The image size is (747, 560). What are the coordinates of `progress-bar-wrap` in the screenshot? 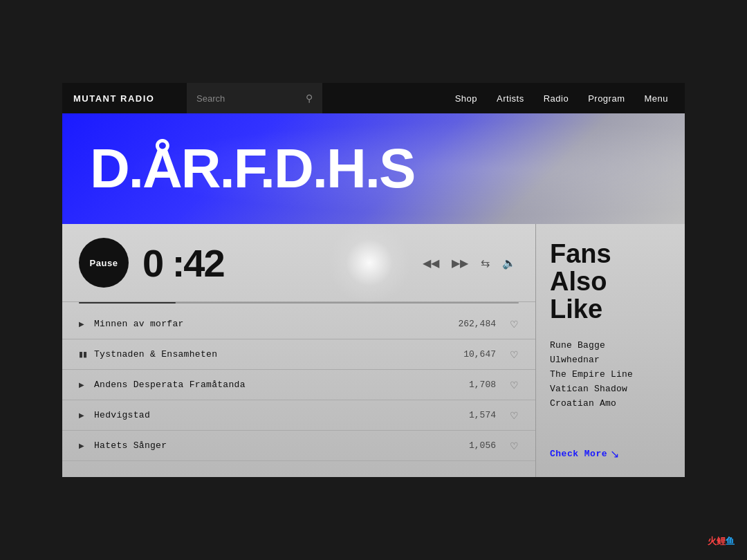 It's located at (299, 306).